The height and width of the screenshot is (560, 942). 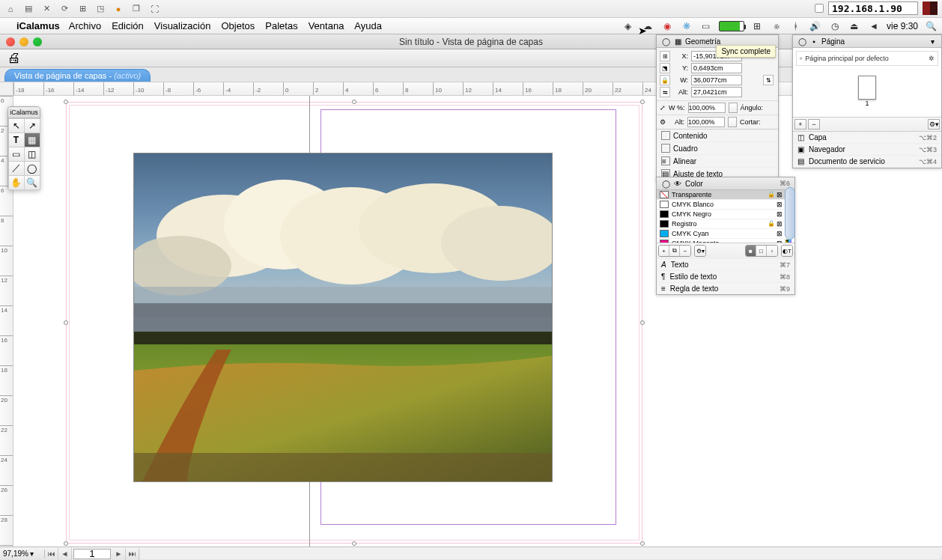 I want to click on tool-direct-select: ↗, so click(x=32, y=126).